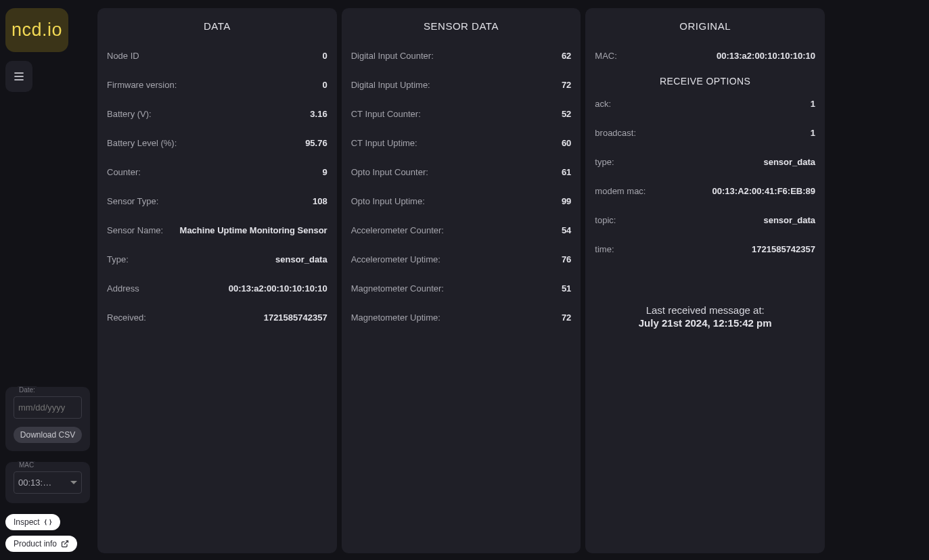  Describe the element at coordinates (705, 310) in the screenshot. I see `last-message-label: Last received message at:` at that location.